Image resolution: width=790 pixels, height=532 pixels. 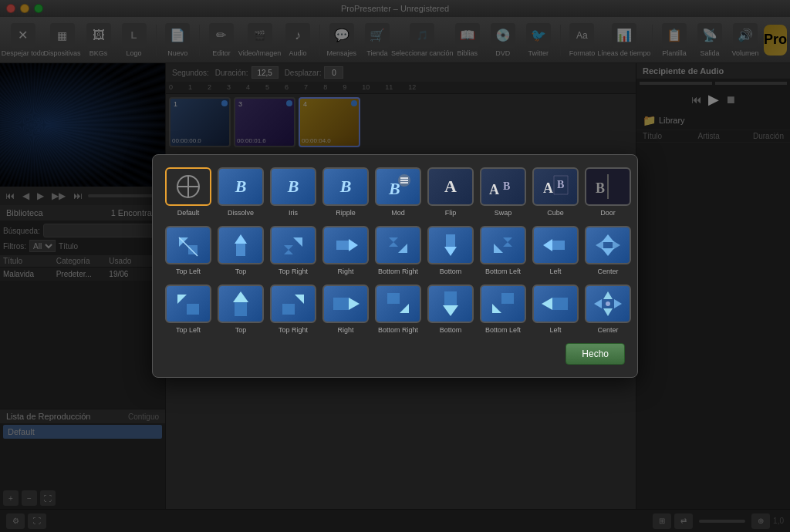 What do you see at coordinates (451, 251) in the screenshot?
I see `transition-r2-bottom: Bottom` at bounding box center [451, 251].